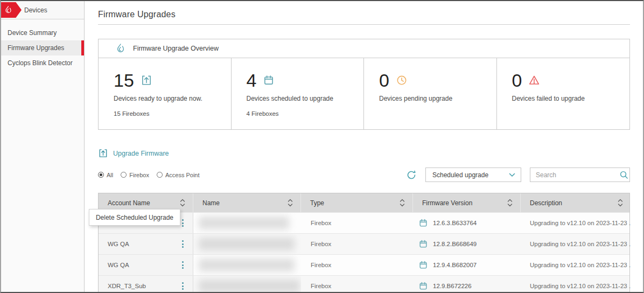  Describe the element at coordinates (9, 10) in the screenshot. I see `watchguard-flame-icon` at that location.